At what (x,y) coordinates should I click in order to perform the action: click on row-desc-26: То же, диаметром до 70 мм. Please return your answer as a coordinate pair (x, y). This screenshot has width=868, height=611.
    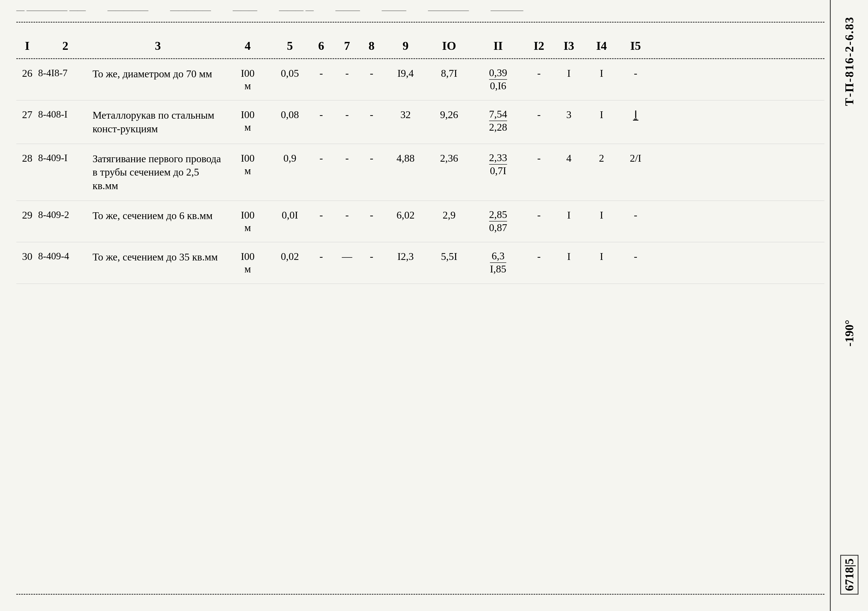
    Looking at the image, I should click on (158, 74).